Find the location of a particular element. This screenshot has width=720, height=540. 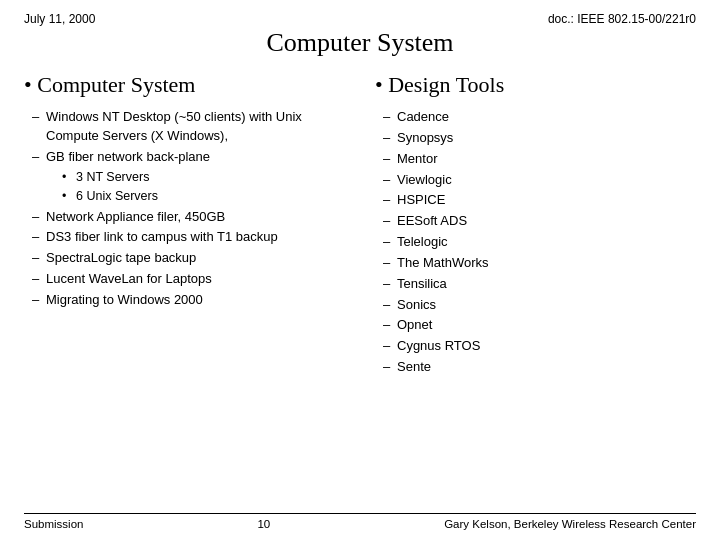

list-item: Mentor is located at coordinates (540, 160).